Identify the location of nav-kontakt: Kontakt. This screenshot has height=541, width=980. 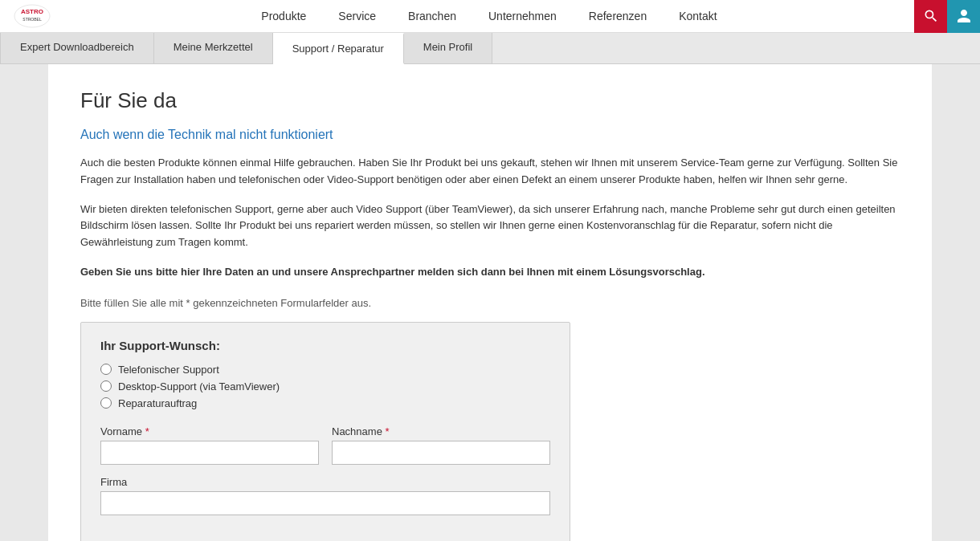
(697, 16).